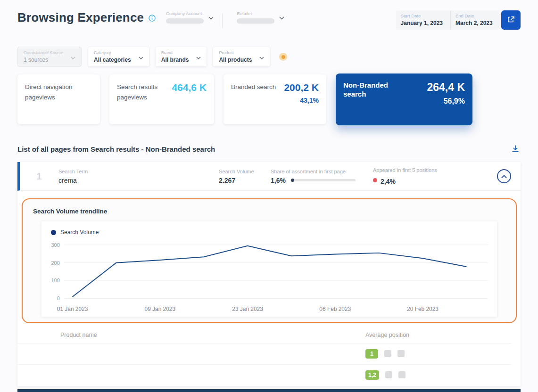  I want to click on svg-text: 100, so click(56, 280).